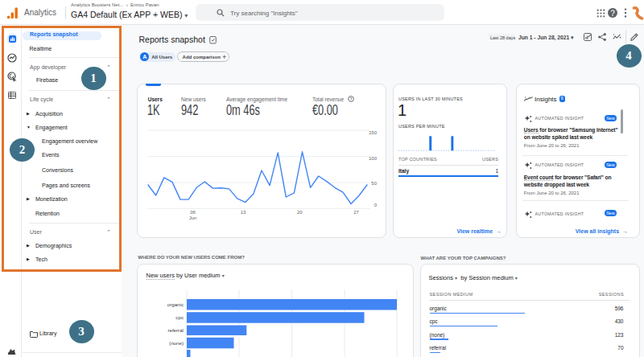 The height and width of the screenshot is (357, 644). Describe the element at coordinates (356, 212) in the screenshot. I see `svg-text: 27` at that location.